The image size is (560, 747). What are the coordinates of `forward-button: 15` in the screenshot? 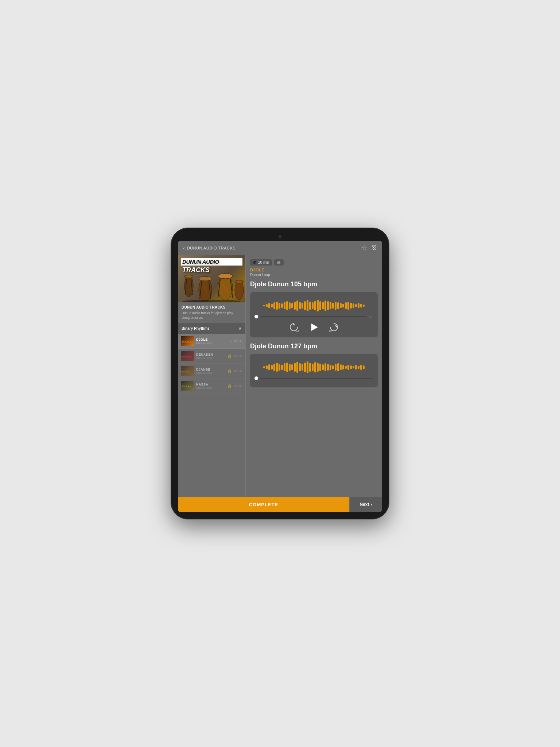 It's located at (334, 327).